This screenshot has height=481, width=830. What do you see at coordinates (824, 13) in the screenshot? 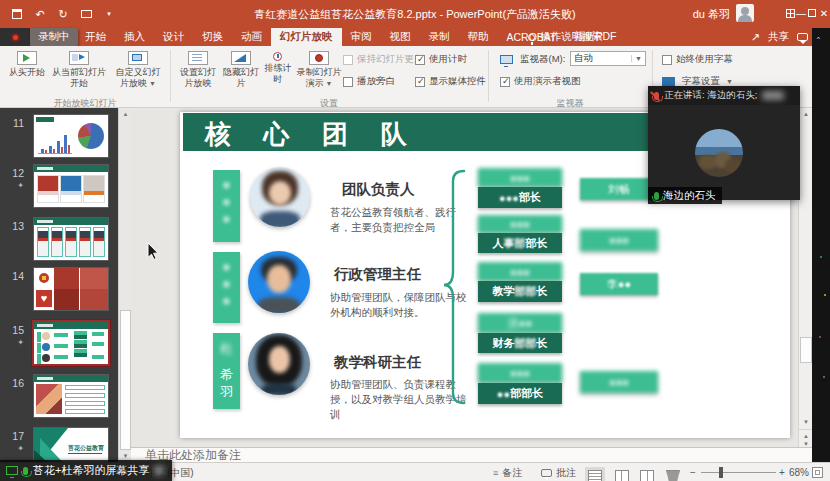
I see `close-button: ✕` at bounding box center [824, 13].